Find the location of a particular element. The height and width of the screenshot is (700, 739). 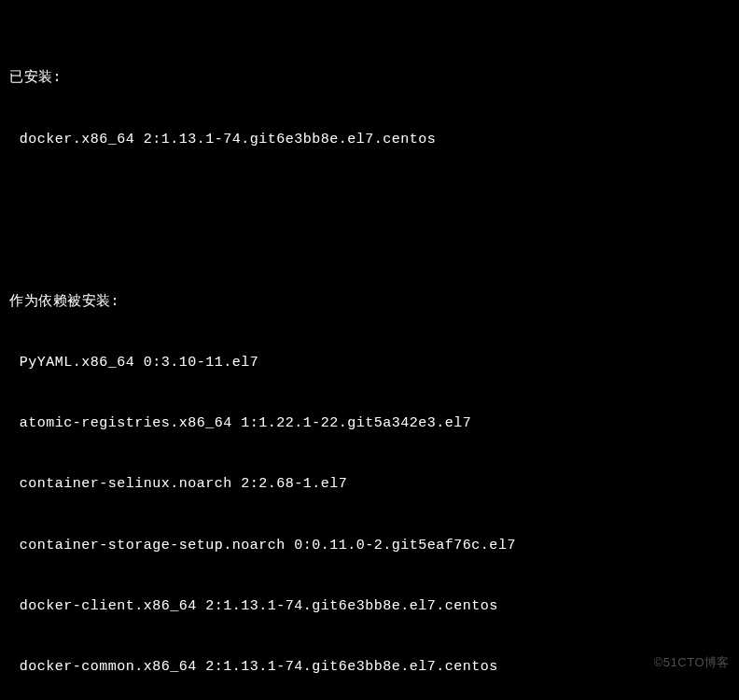

package-line: container-storage-setup.noarch 0:0.11.0-… is located at coordinates (370, 546).